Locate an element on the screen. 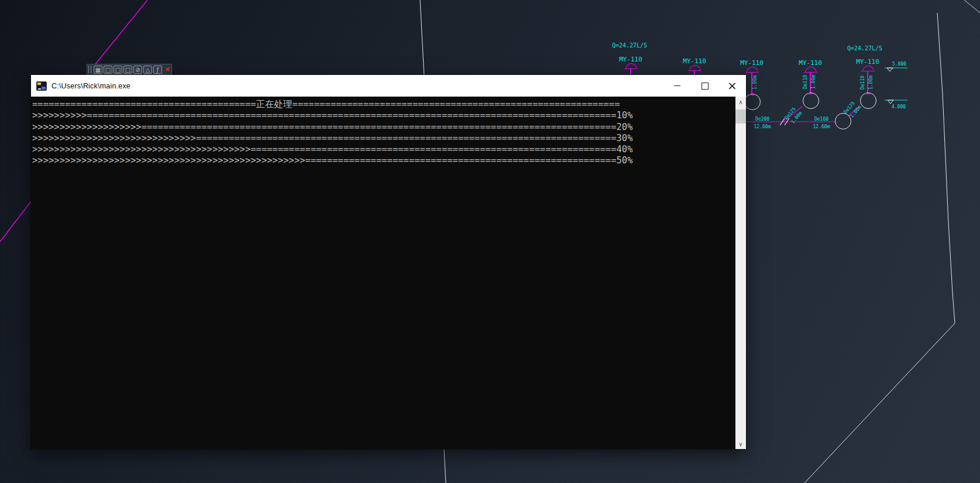  toolbar-close-icon: ✕ is located at coordinates (167, 70).